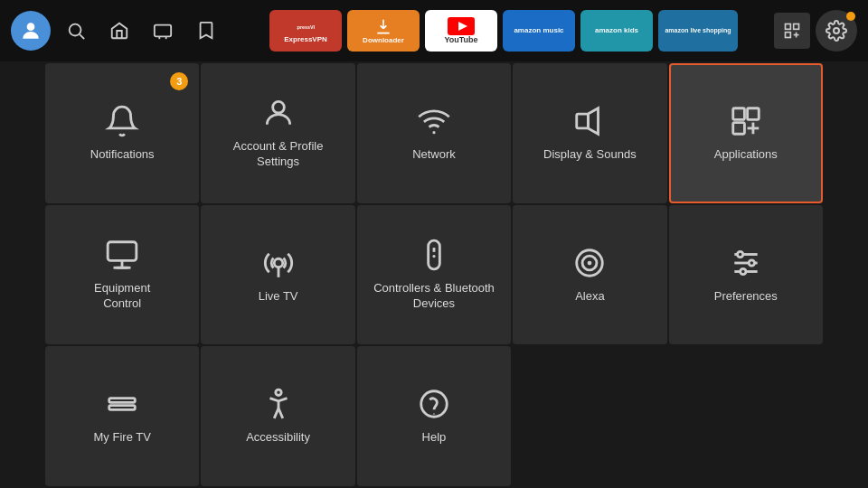 The width and height of the screenshot is (868, 488). What do you see at coordinates (434, 437) in the screenshot?
I see `help-label: Help` at bounding box center [434, 437].